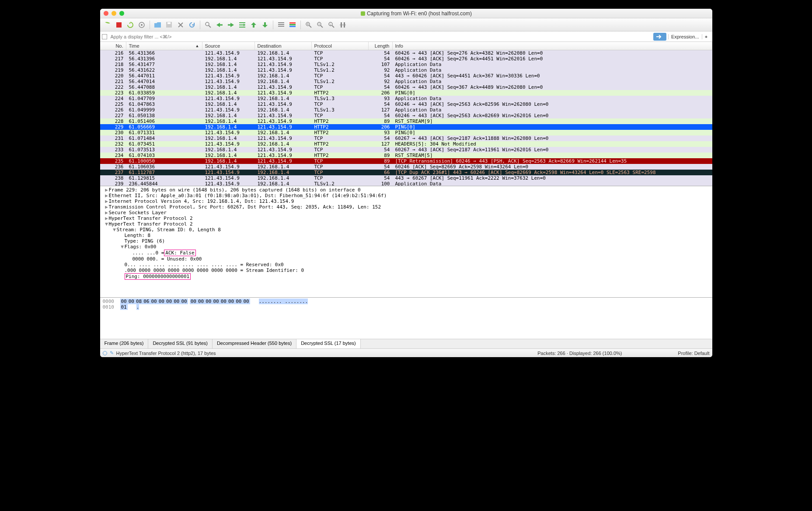 Image resolution: width=812 pixels, height=511 pixels. I want to click on sort-asc-icon: ▲, so click(198, 46).